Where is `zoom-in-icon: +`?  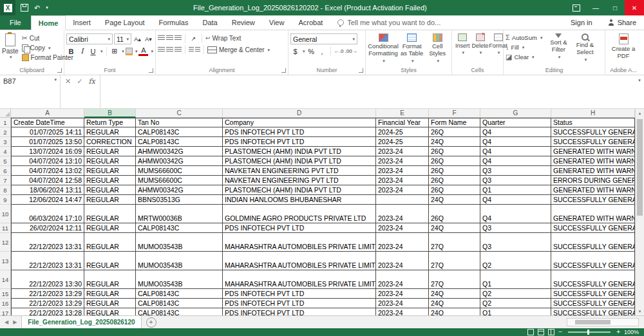 zoom-in-icon: + is located at coordinates (618, 332).